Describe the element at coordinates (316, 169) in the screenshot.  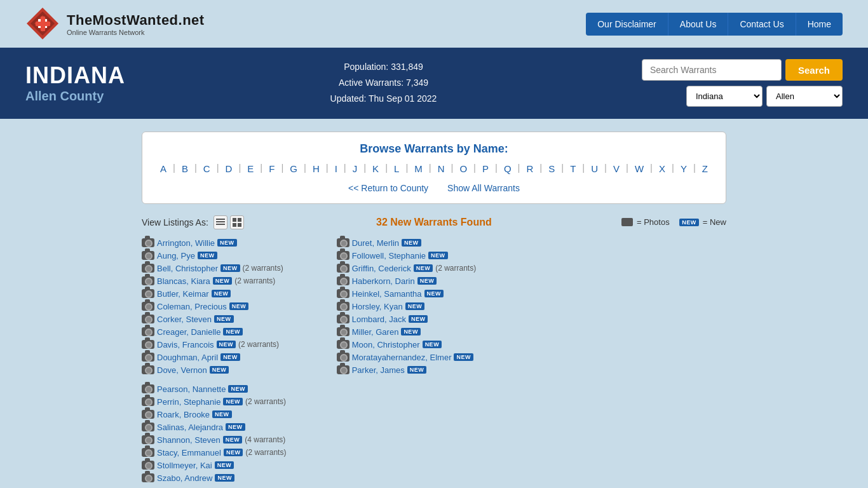
I see `alpha-link-H: H` at that location.